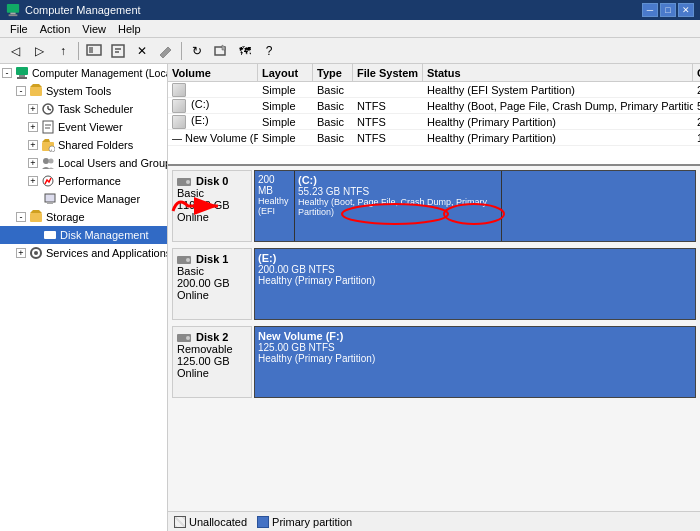 This screenshot has width=700, height=531. What do you see at coordinates (197, 51) in the screenshot?
I see `refresh-button: ↻` at bounding box center [197, 51].